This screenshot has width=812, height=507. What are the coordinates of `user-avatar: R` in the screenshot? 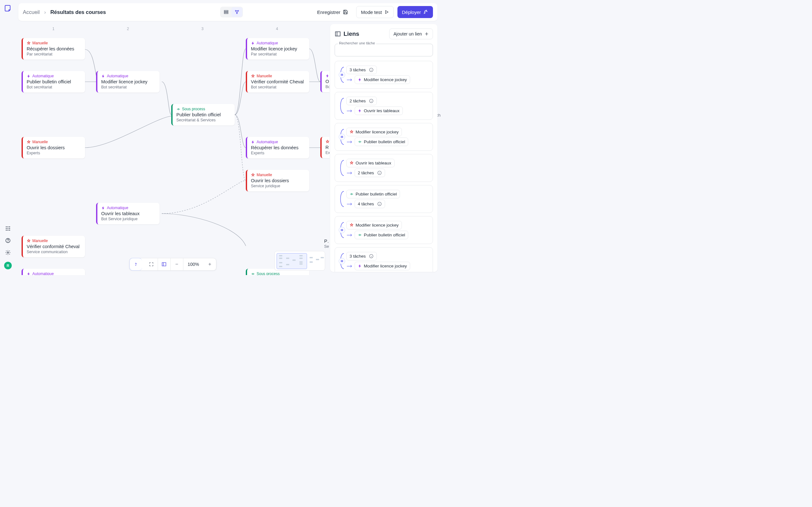 It's located at (8, 266).